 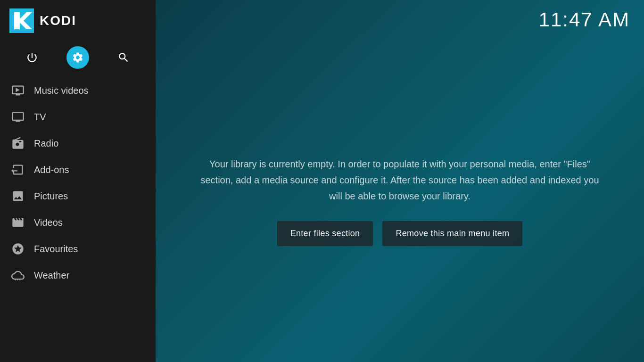 I want to click on sidebar-item-weather: Weather, so click(x=78, y=275).